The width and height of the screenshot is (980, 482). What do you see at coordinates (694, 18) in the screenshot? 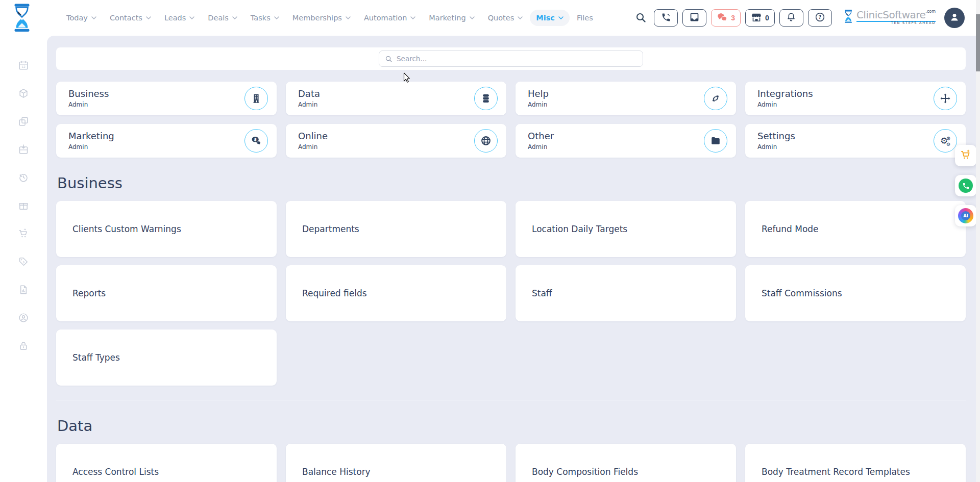
I see `inbox-button` at bounding box center [694, 18].